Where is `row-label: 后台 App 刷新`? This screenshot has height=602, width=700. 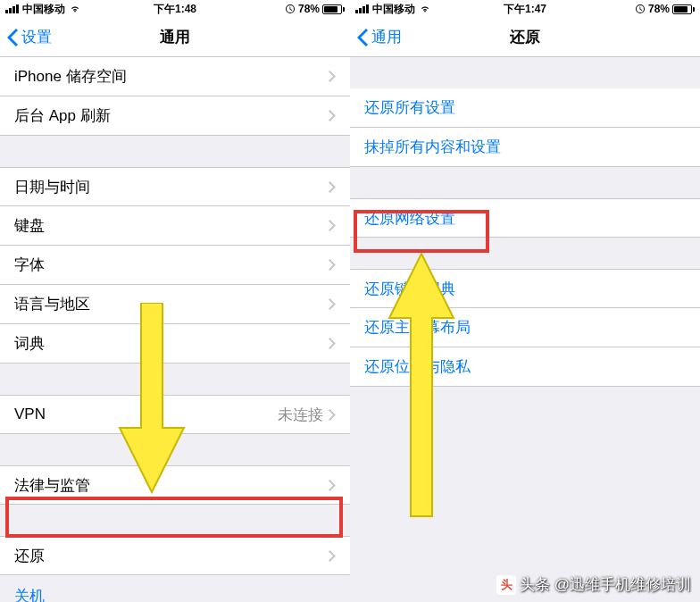 row-label: 后台 App 刷新 is located at coordinates (62, 116).